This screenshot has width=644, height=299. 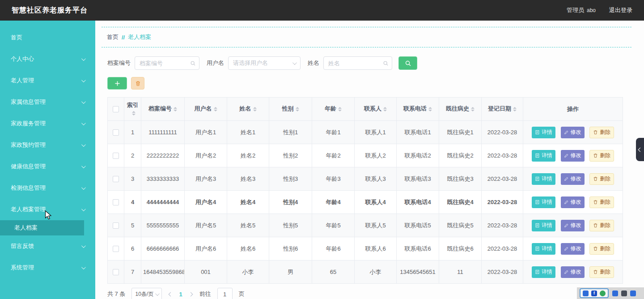 I want to click on sidebar-item-elderly-archive: 老人档案, so click(x=42, y=228).